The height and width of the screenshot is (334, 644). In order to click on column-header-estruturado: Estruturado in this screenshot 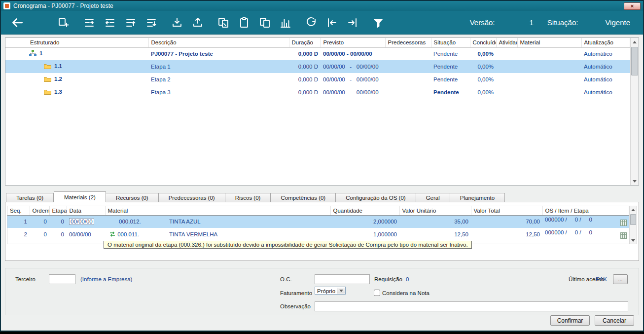, I will do `click(77, 42)`.